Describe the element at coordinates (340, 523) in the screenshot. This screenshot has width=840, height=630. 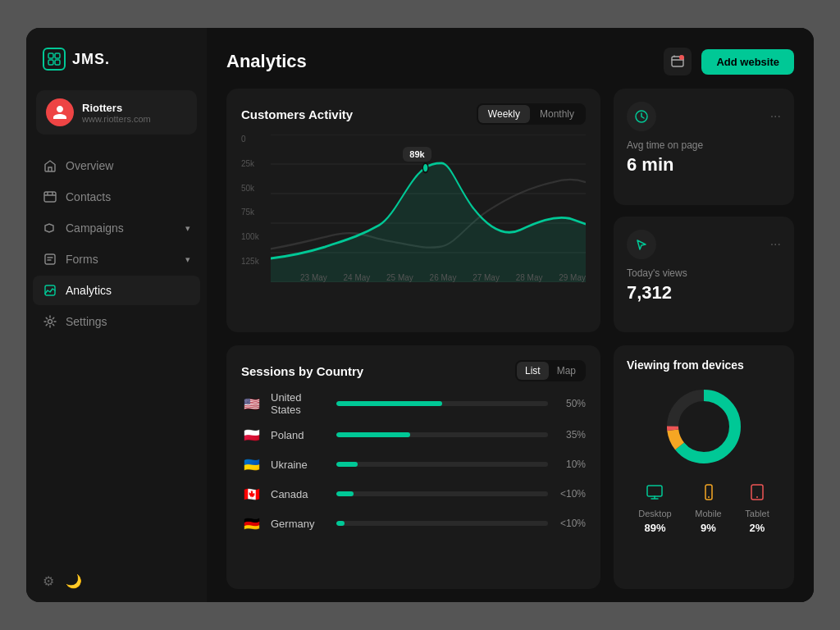
I see `bar-fill-de` at that location.